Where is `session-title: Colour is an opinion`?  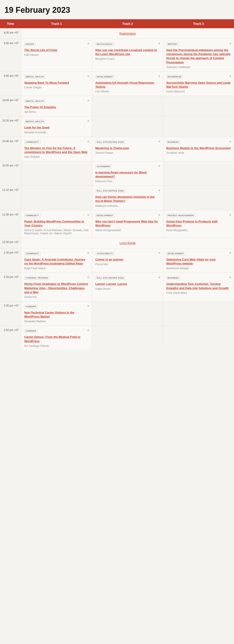 session-title: Colour is an opinion is located at coordinates (128, 260).